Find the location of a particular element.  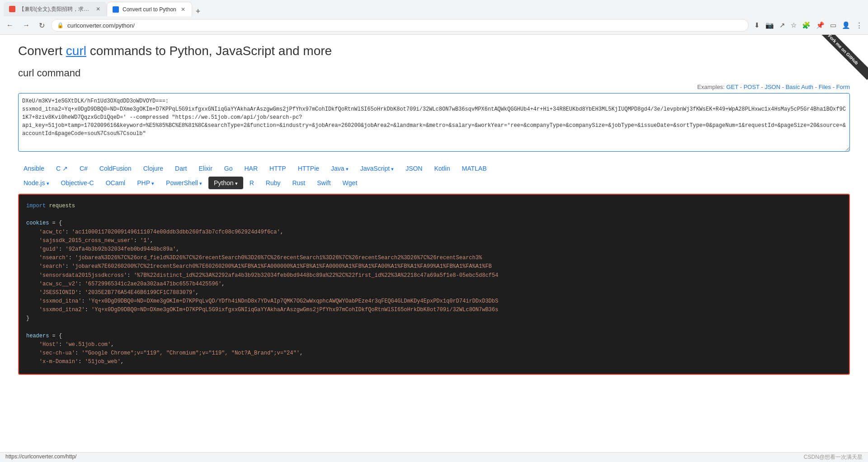

examples-line: Examples: GET - POST - JSON - Basic Auth… is located at coordinates (434, 87).